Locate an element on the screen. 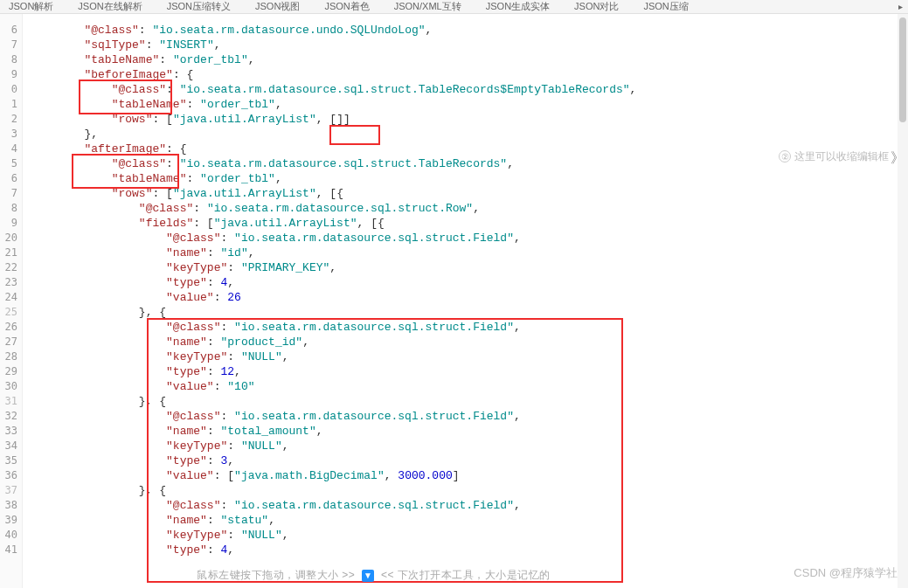 The image size is (908, 588). tab-json-entity: JSON生成实体 is located at coordinates (517, 7).